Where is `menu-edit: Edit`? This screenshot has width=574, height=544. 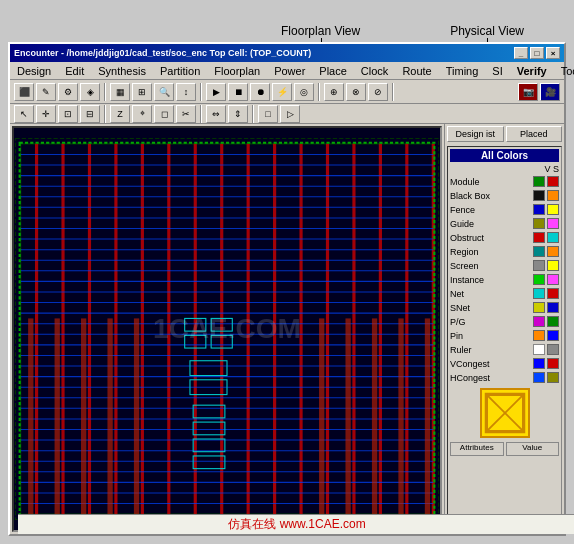
menu-edit: Edit is located at coordinates (74, 71).